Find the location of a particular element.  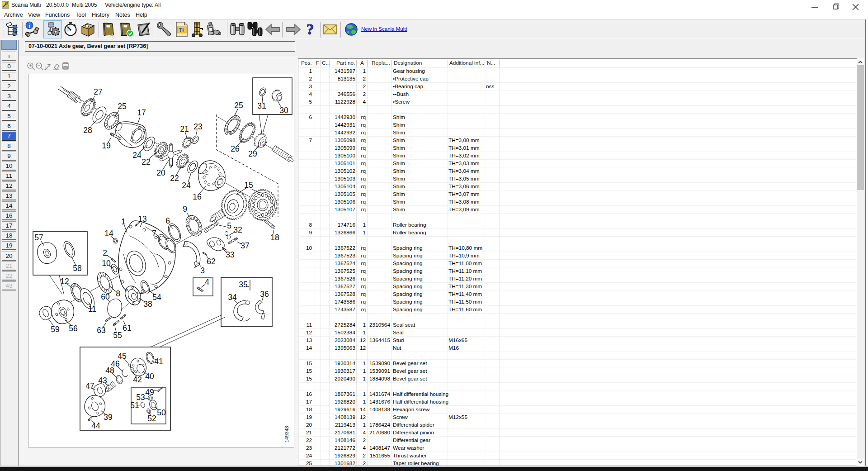

svg-text: 61 is located at coordinates (127, 328).